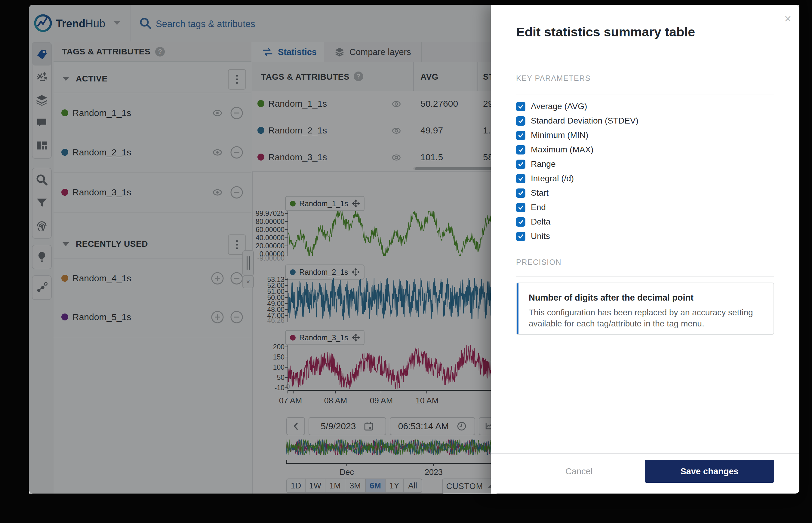 This screenshot has height=523, width=812. What do you see at coordinates (577, 222) in the screenshot?
I see `checkbox-row: Delta` at bounding box center [577, 222].